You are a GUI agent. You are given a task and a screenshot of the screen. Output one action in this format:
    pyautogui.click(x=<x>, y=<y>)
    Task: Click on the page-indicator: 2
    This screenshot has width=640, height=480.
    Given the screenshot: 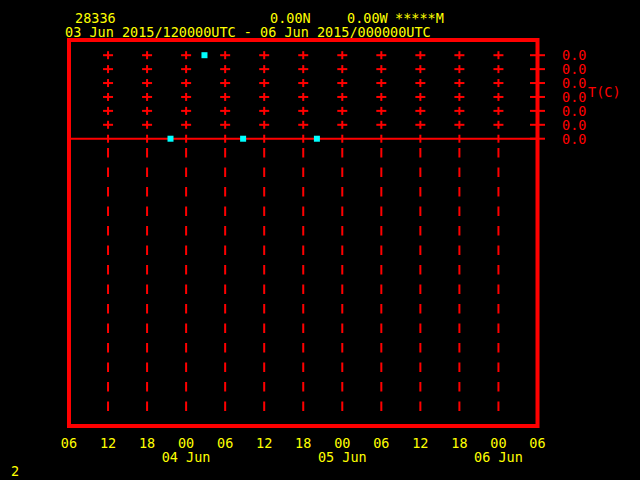 What is the action you would take?
    pyautogui.click(x=15, y=471)
    